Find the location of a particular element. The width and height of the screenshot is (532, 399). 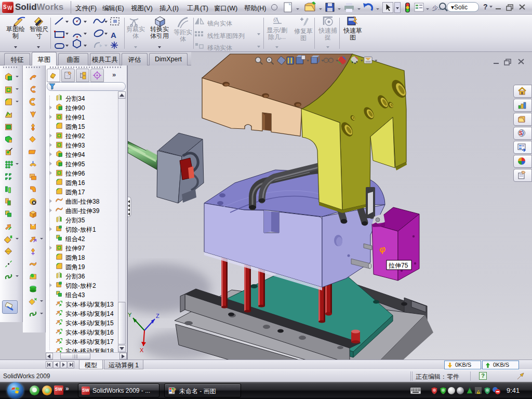

svg-text: Z is located at coordinates (158, 316).